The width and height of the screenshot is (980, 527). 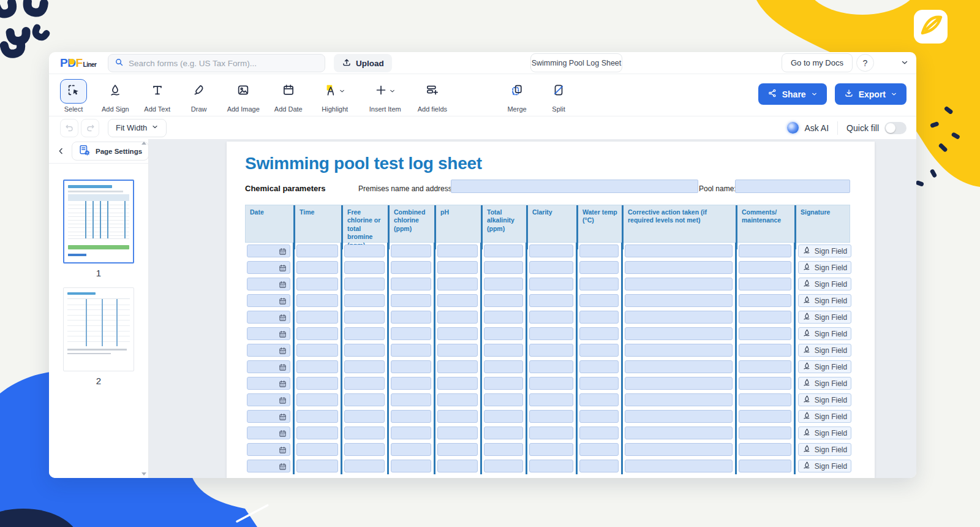 What do you see at coordinates (90, 128) in the screenshot?
I see `redo-button` at bounding box center [90, 128].